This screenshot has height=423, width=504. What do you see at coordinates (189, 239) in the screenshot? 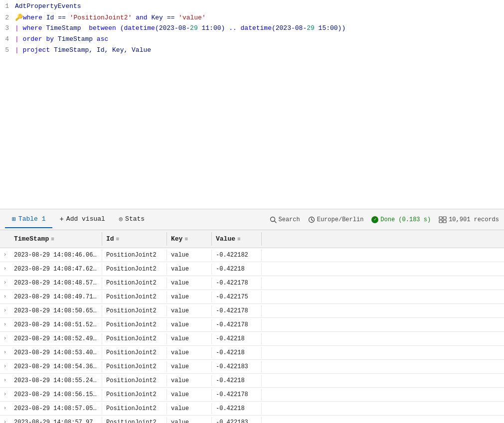
I see `col-header-key: Key ≡` at bounding box center [189, 239].